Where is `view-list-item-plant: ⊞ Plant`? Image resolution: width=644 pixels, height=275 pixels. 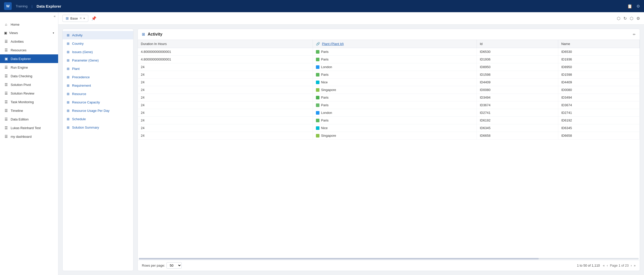
view-list-item-plant: ⊞ Plant is located at coordinates (98, 69).